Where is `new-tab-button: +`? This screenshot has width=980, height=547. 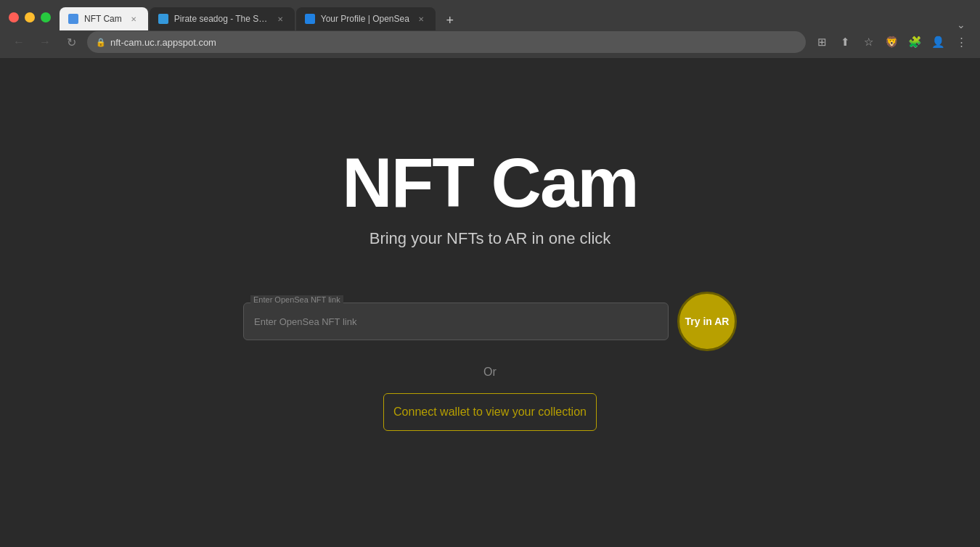 new-tab-button: + is located at coordinates (450, 20).